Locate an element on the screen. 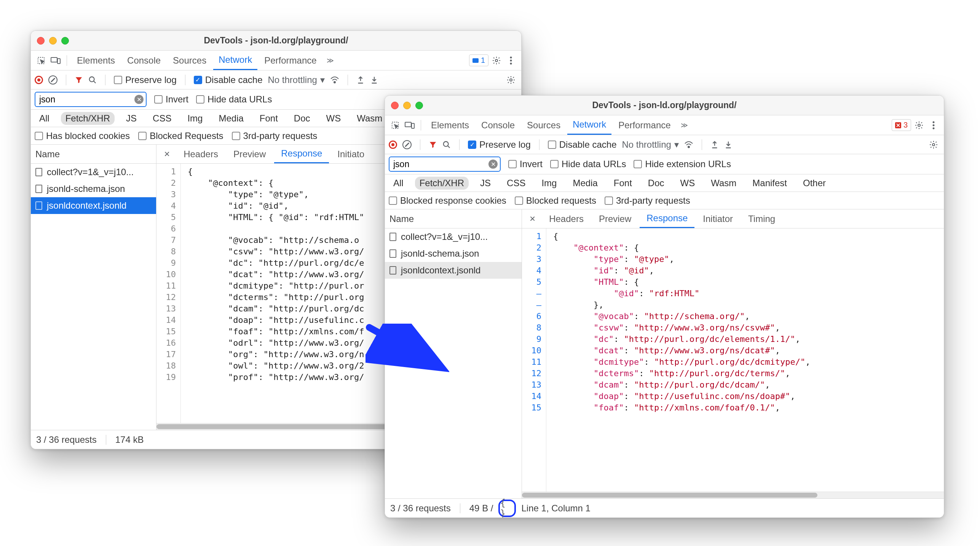  detail-tab-response: Response is located at coordinates (667, 219).